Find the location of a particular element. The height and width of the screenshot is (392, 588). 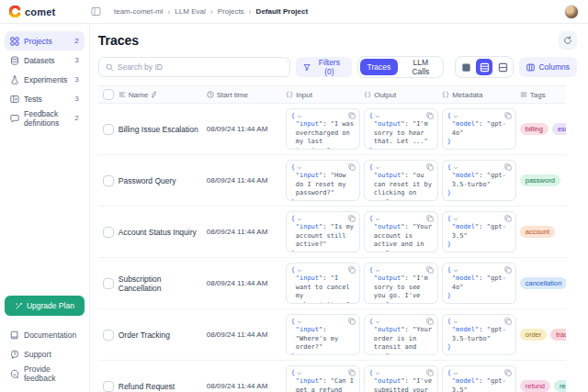

table-row: Order Tracking 08/09/24 11:44 AM { input… is located at coordinates (333, 335).